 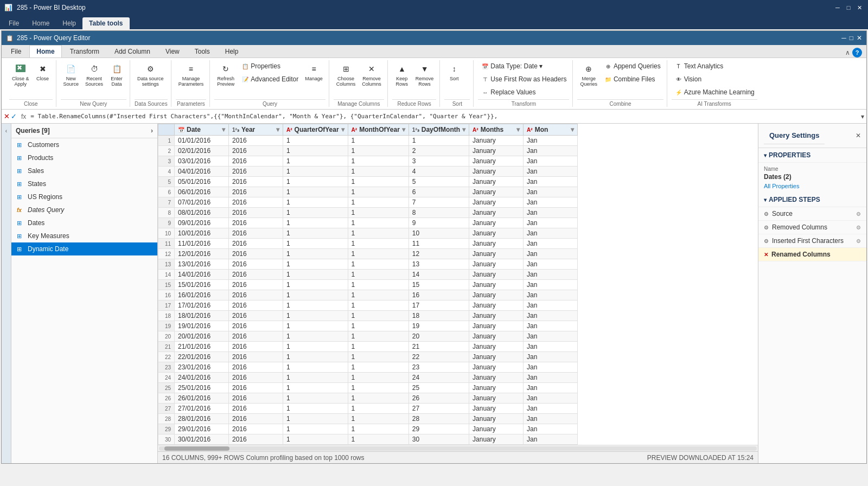 What do you see at coordinates (256, 171) in the screenshot?
I see `table-cell: 2016` at bounding box center [256, 171].